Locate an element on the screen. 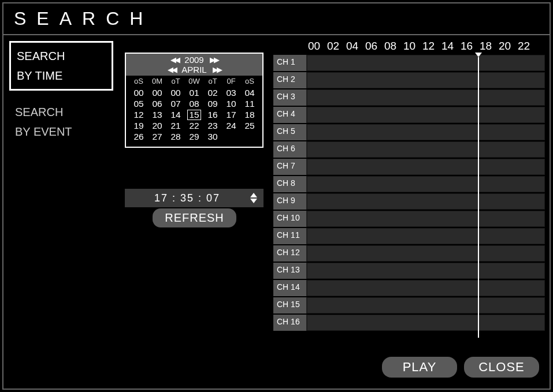 The height and width of the screenshot is (392, 553). calendar-day: 23 is located at coordinates (213, 126).